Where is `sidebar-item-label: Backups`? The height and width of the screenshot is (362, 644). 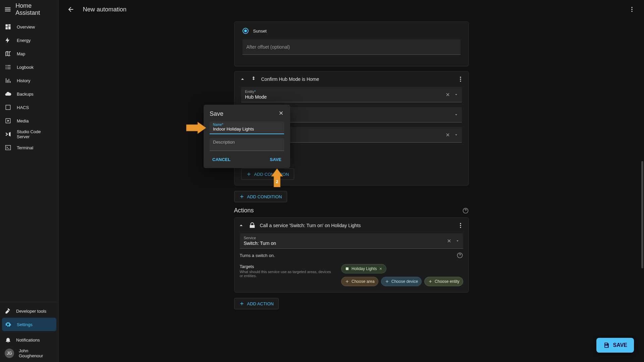
sidebar-item-label: Backups is located at coordinates (25, 94).